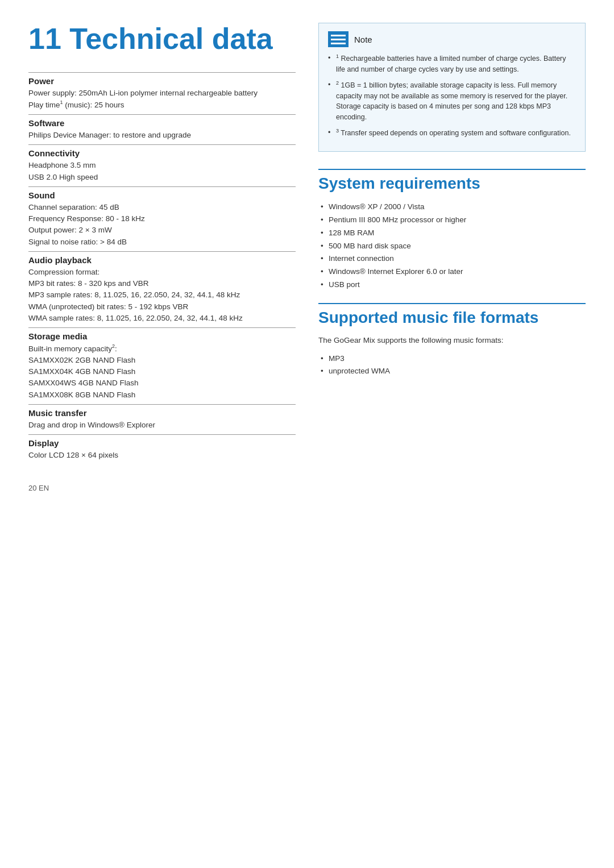  Describe the element at coordinates (363, 40) in the screenshot. I see `note-title: Note` at that location.